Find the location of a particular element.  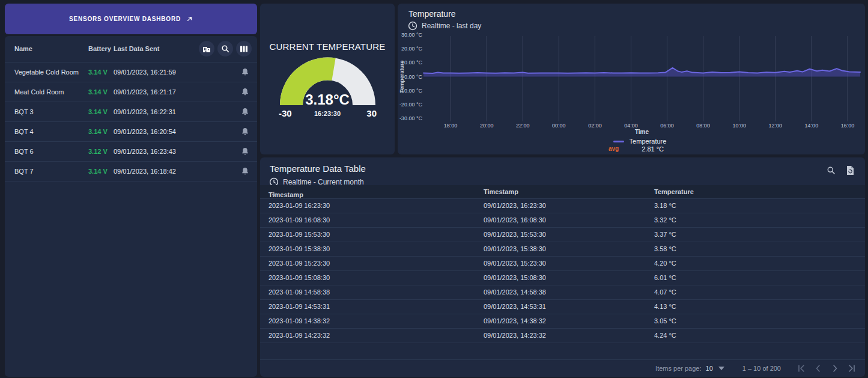

table-row: 2023-01-09 15:23:3009/01/2023, 15:23:304… is located at coordinates (562, 264).